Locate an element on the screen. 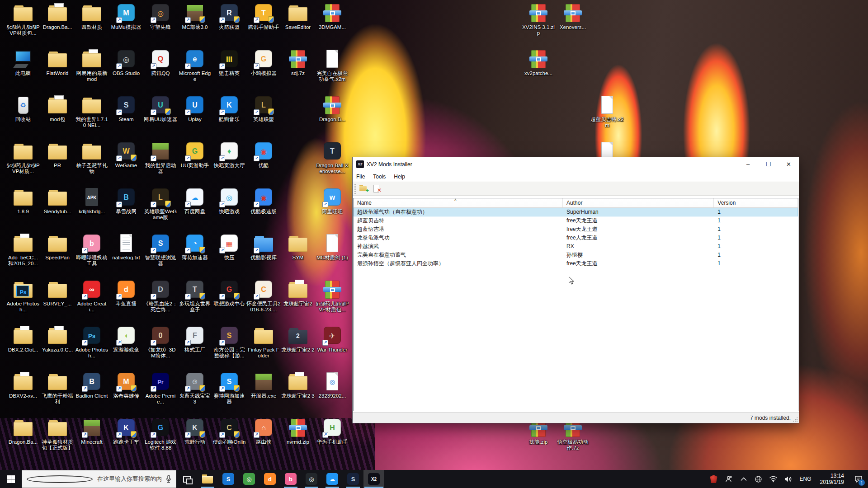 Image resolution: width=868 pixels, height=488 pixels. desktop-icon-app-wegame: W↗WeGame is located at coordinates (126, 164).